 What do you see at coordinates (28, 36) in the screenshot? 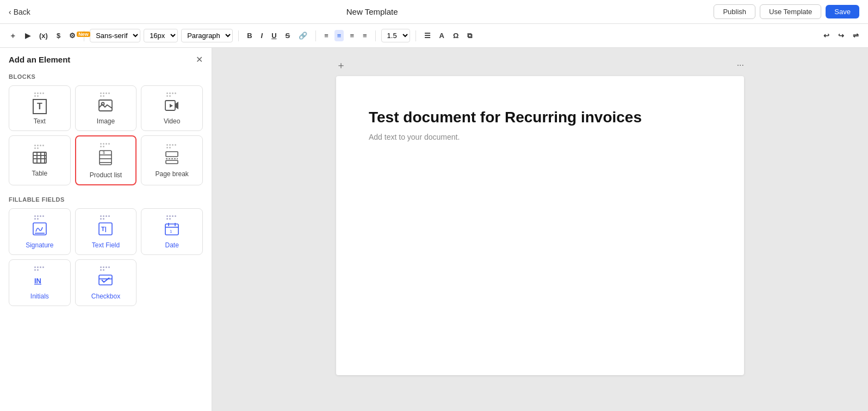
I see `document-icon-button: ▶` at bounding box center [28, 36].